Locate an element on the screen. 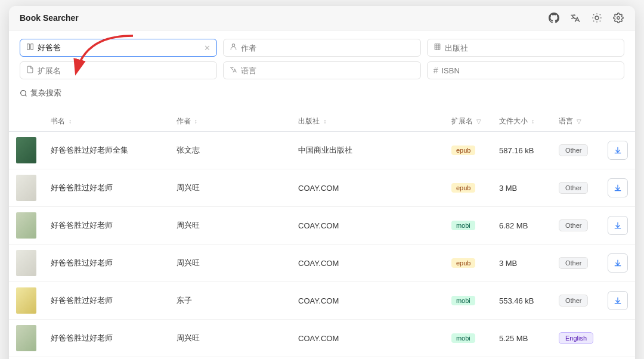  language-search-field is located at coordinates (322, 70).